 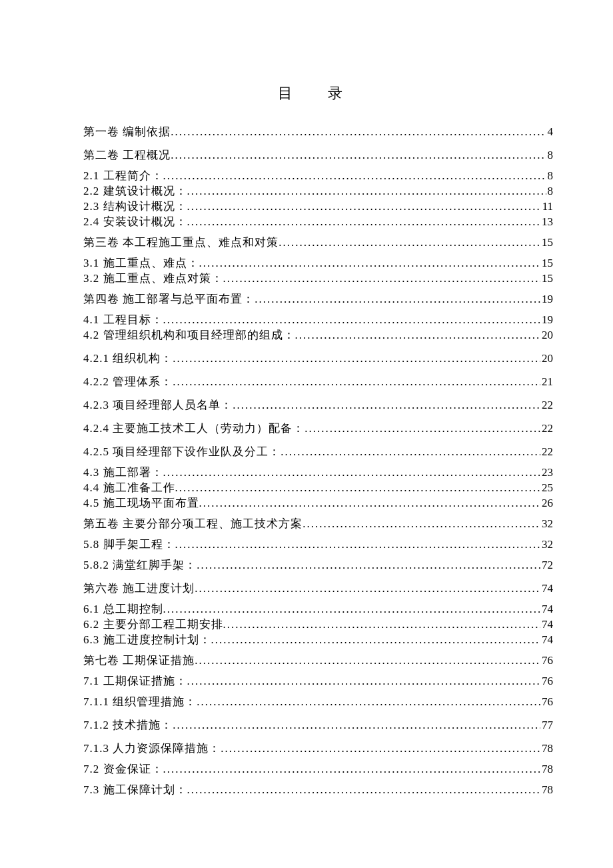 What do you see at coordinates (318, 207) in the screenshot?
I see `toc-entry: 2.3 结构设计概况：11` at bounding box center [318, 207].